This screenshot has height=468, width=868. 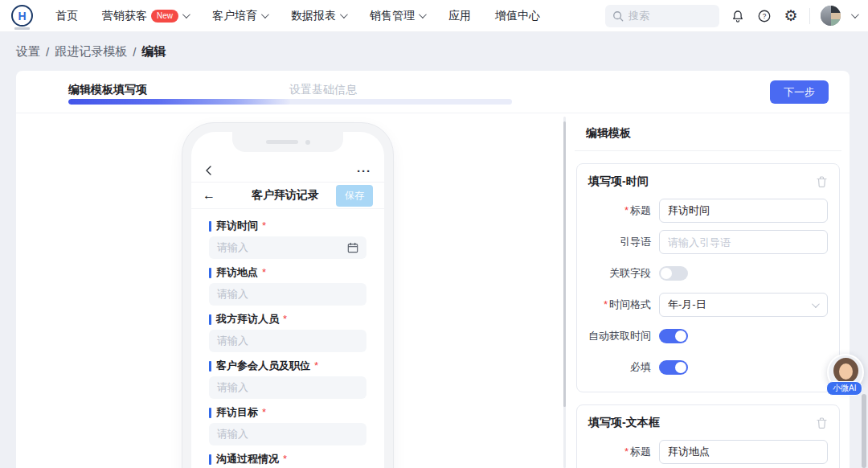 What do you see at coordinates (708, 436) in the screenshot?
I see `field-card-textbox: 填写项-文本框 *标题 引导语` at bounding box center [708, 436].